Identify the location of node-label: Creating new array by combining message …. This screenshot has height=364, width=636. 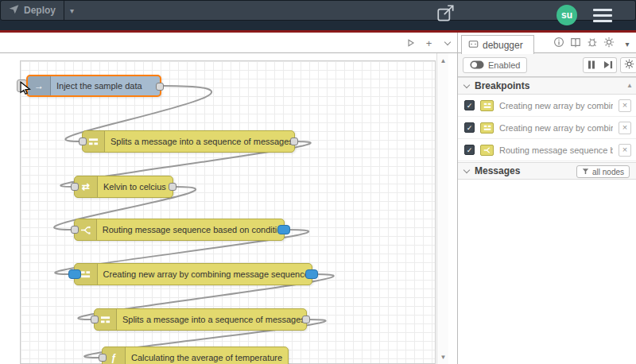
(205, 274).